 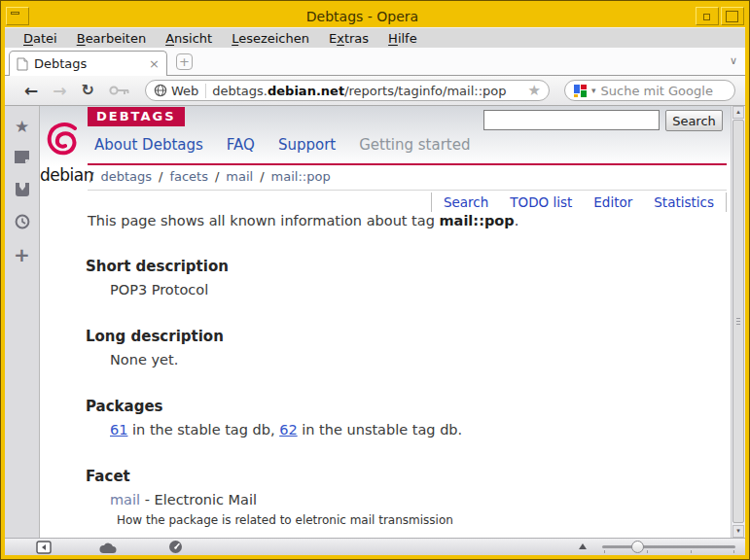 I want to click on menu-datei: Datei, so click(x=41, y=39).